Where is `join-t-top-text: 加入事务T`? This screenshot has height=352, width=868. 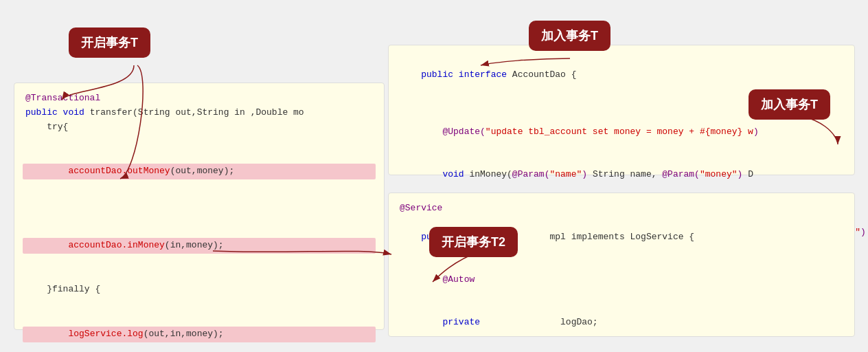 join-t-top-text: 加入事务T is located at coordinates (570, 36).